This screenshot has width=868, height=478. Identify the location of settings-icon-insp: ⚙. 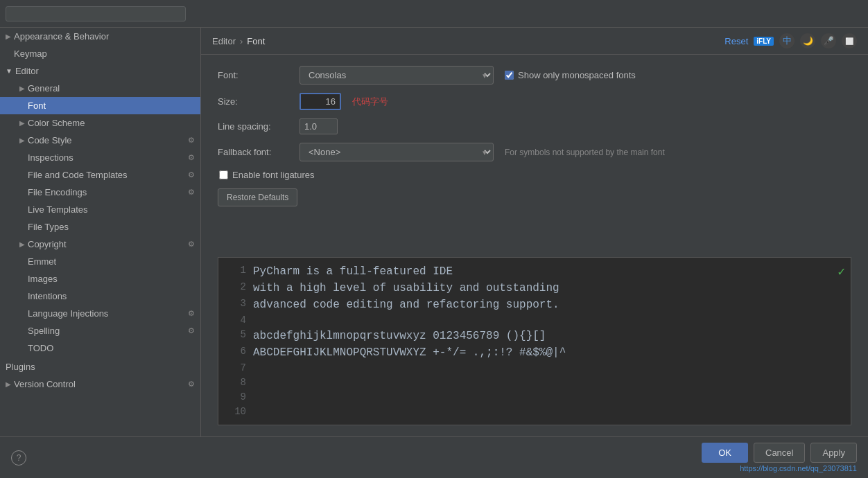
(191, 158).